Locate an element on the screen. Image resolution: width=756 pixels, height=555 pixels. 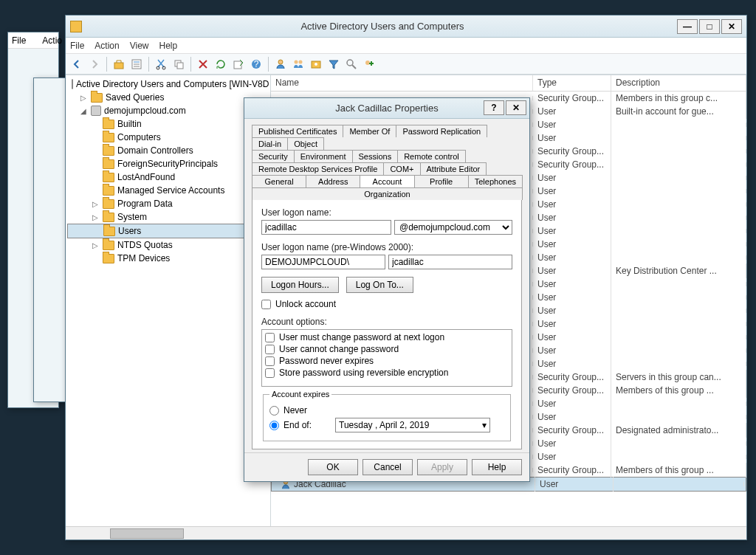
tab-security: Security is located at coordinates (273, 156).